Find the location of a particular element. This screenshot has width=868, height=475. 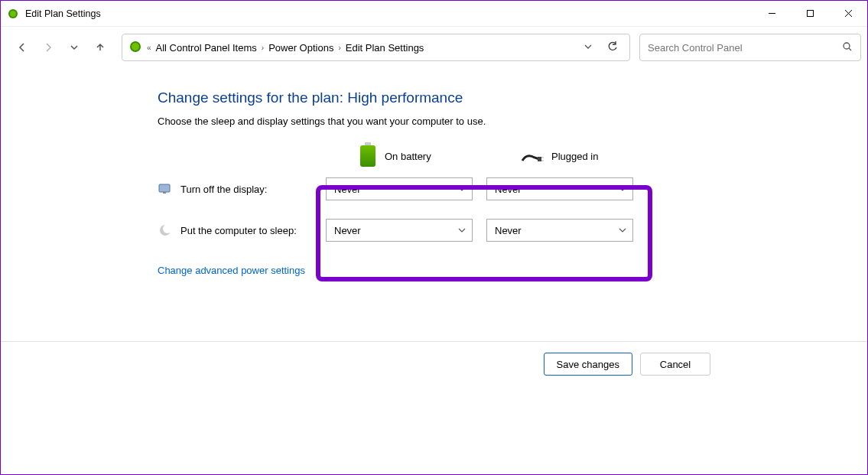

advanced-settings-link: Change advanced power settings is located at coordinates (512, 271).